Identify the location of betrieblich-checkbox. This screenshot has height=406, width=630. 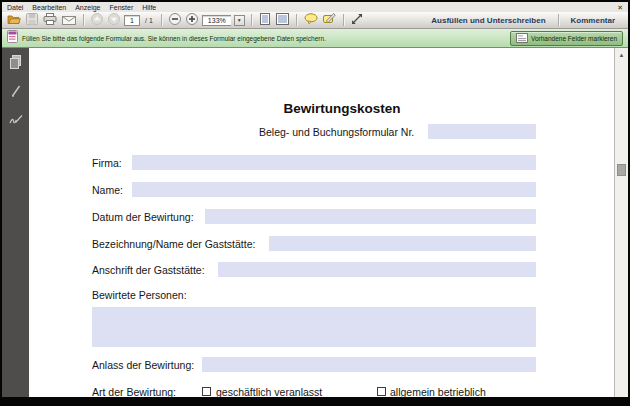
(382, 392).